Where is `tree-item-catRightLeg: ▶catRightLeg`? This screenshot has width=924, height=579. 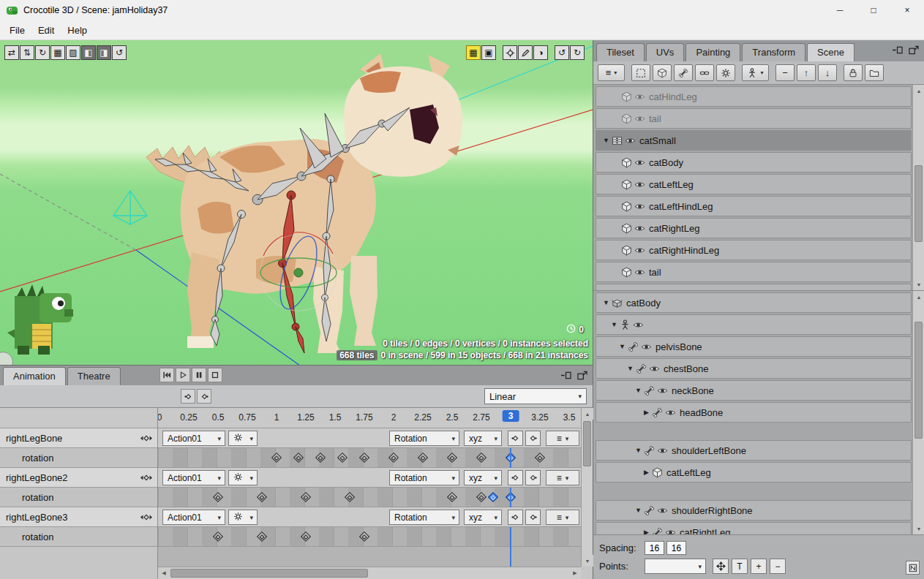 tree-item-catRightLeg: ▶catRightLeg is located at coordinates (754, 529).